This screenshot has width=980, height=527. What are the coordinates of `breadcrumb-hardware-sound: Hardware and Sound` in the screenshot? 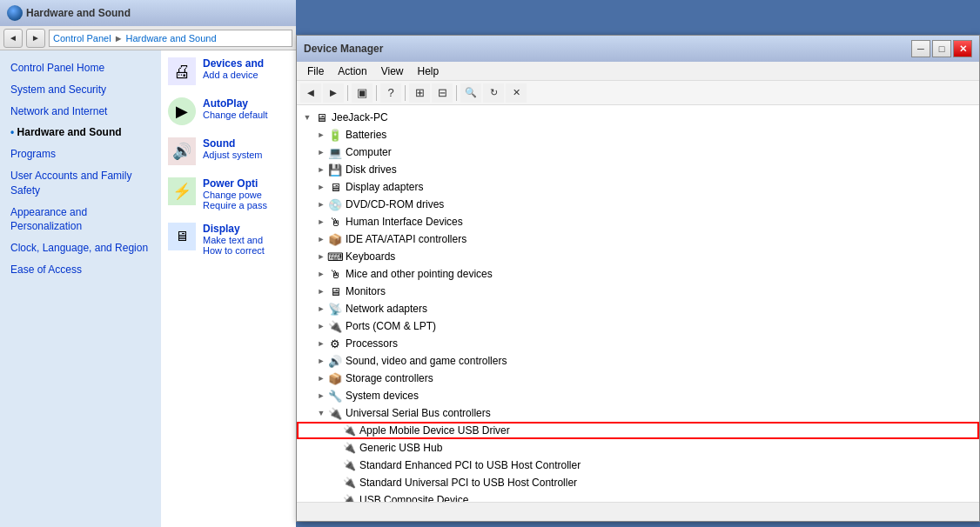 It's located at (171, 38).